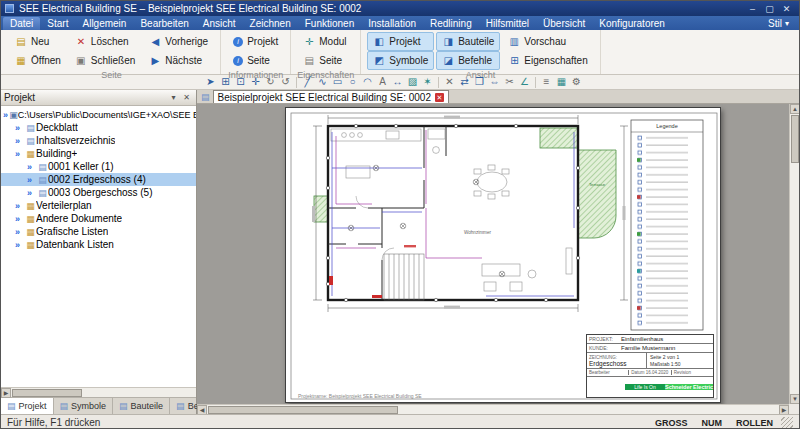 The image size is (800, 429). I want to click on ansicht-eigenschaften-toggle: ⊞ Eigenschaften, so click(548, 60).